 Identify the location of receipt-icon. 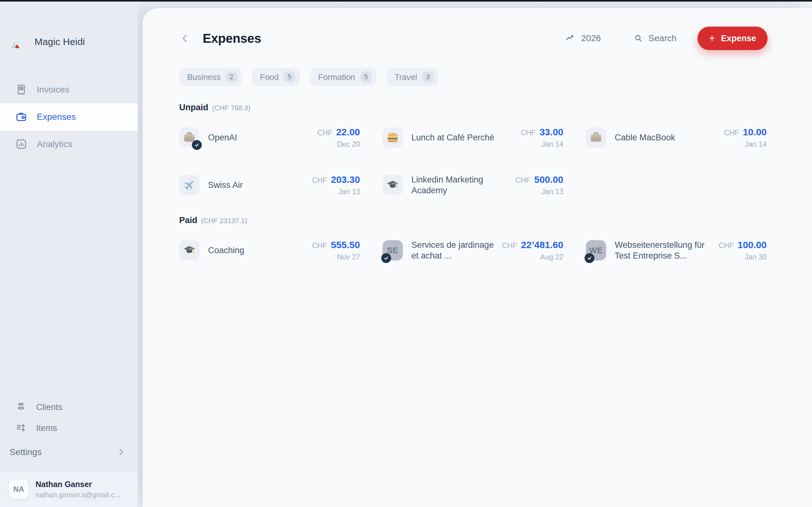
(21, 90).